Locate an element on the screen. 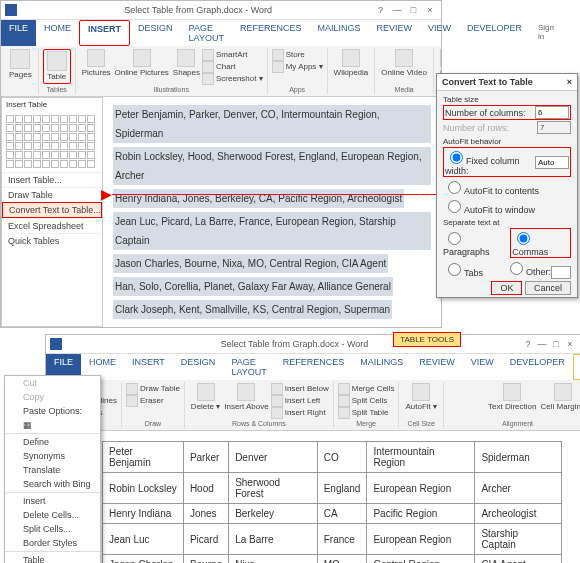 The height and width of the screenshot is (563, 580). shapes-icon is located at coordinates (186, 58).